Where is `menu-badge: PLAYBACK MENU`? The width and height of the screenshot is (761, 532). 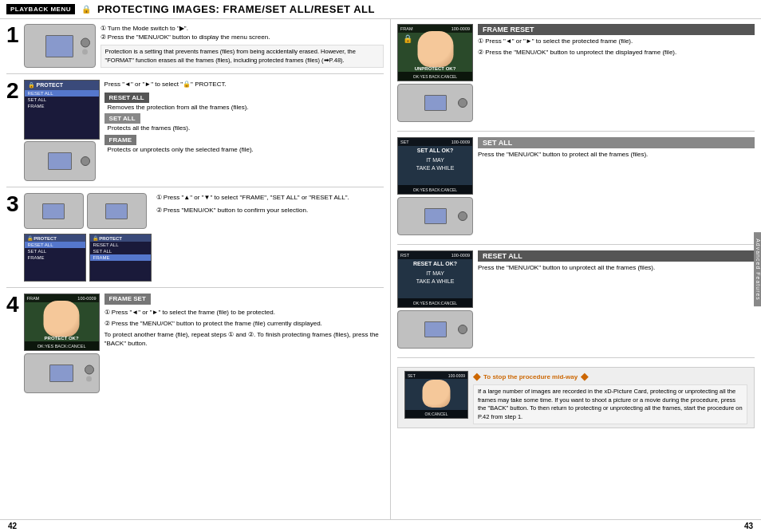 menu-badge: PLAYBACK MENU is located at coordinates (41, 10).